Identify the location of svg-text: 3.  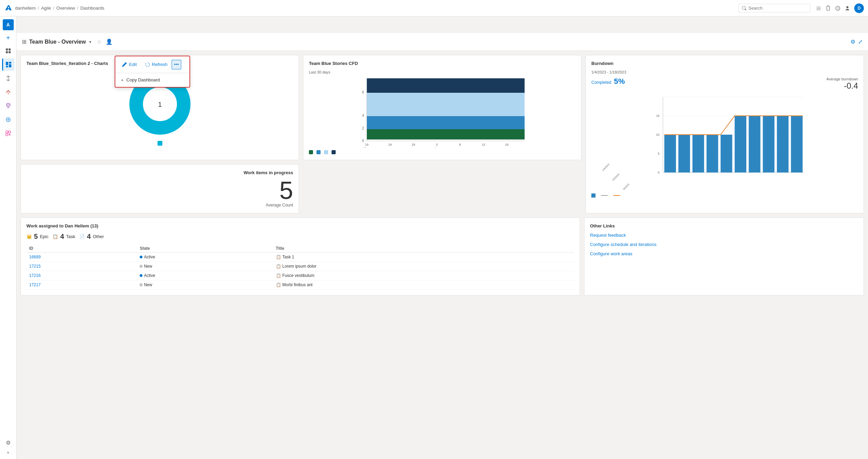
(437, 145).